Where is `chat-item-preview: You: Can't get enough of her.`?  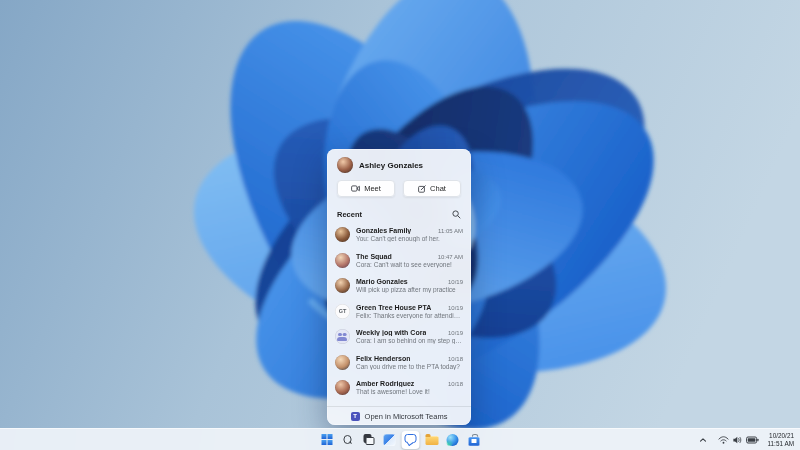
chat-item-preview: You: Can't get enough of her. is located at coordinates (410, 238).